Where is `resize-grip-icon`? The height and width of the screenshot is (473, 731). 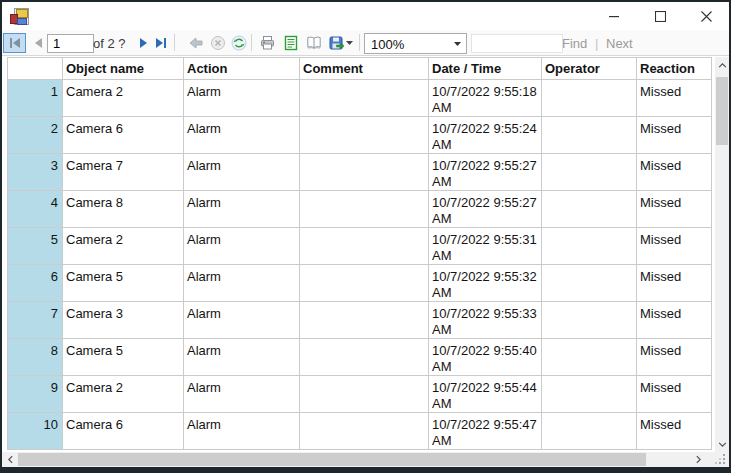
resize-grip-icon is located at coordinates (718, 460).